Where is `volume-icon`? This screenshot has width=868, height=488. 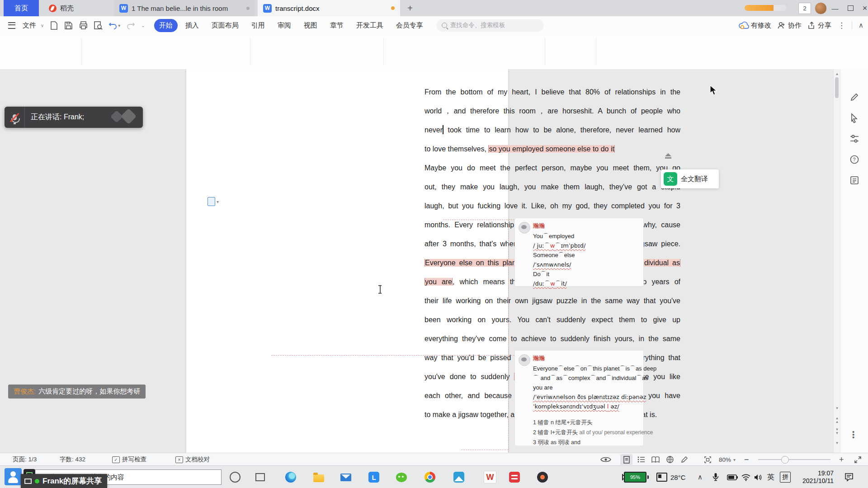
volume-icon is located at coordinates (758, 477).